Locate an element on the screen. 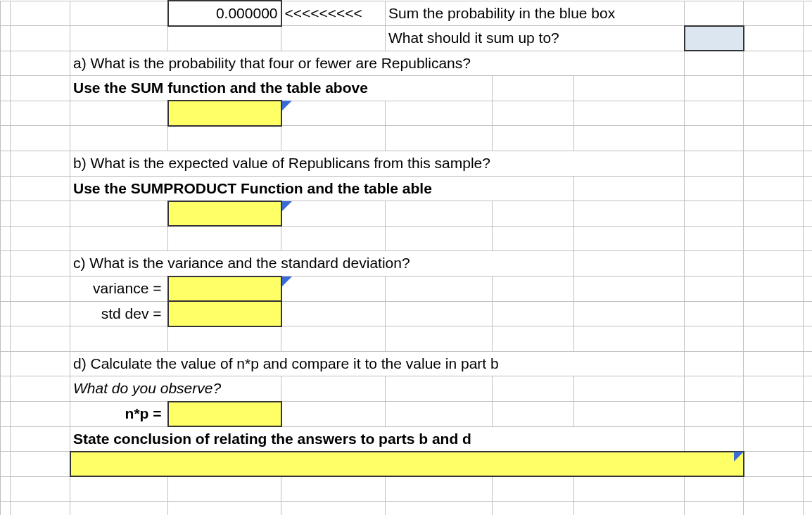  answer-cell-a is located at coordinates (225, 113).